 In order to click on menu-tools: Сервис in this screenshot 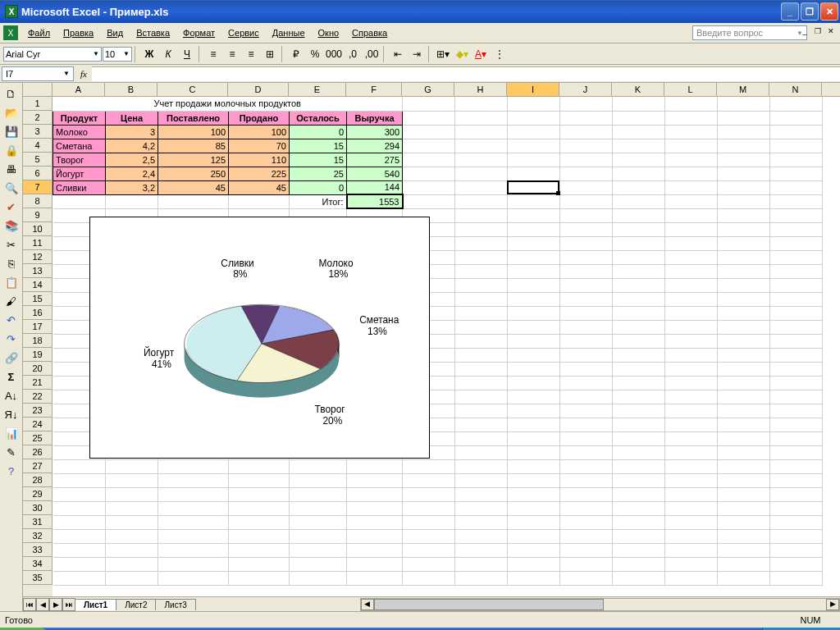, I will do `click(244, 33)`.